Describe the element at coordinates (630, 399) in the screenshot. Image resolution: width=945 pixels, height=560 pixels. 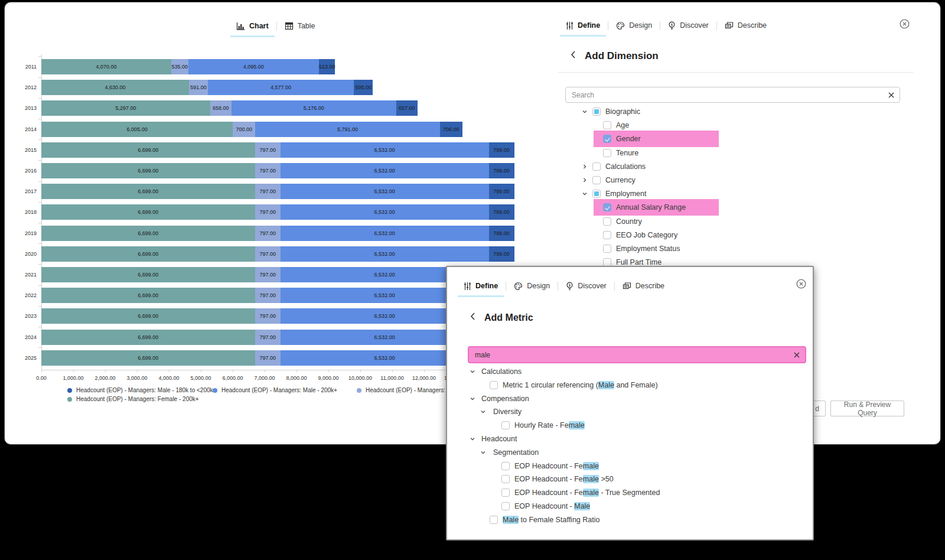
I see `metric-item-compensation: Compensation` at that location.